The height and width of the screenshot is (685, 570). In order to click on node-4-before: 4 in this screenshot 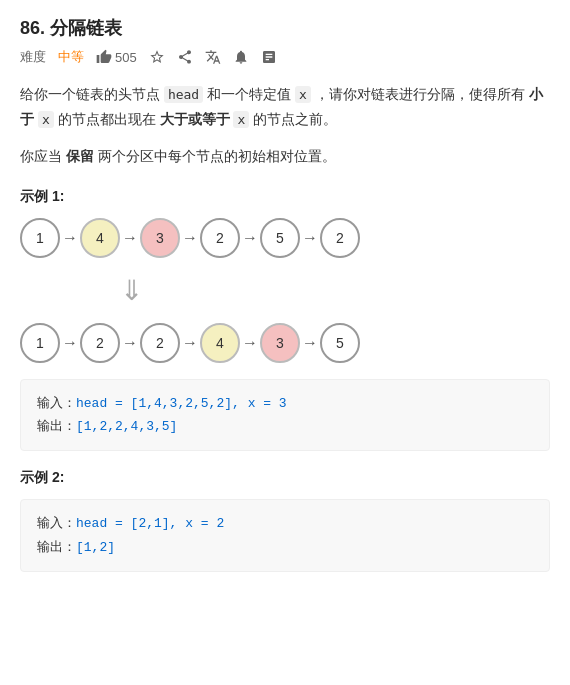, I will do `click(100, 238)`.